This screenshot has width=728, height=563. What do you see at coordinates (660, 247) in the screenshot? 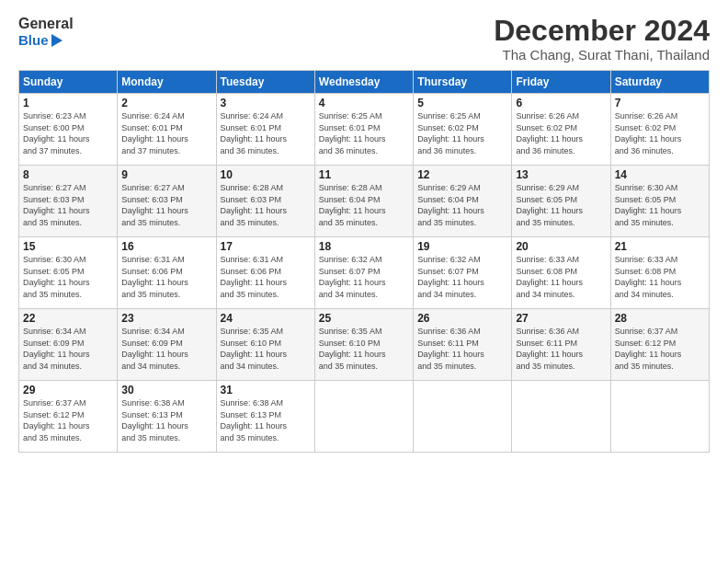
I see `day-number: 21` at bounding box center [660, 247].